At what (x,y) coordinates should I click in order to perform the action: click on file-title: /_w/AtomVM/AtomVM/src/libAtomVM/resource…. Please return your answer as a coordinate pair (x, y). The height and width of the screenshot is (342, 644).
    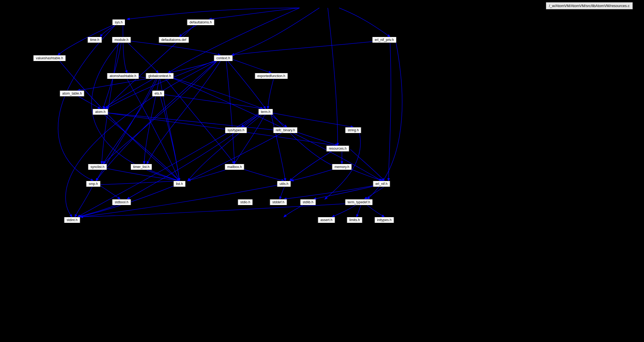
    Looking at the image, I should click on (589, 6).